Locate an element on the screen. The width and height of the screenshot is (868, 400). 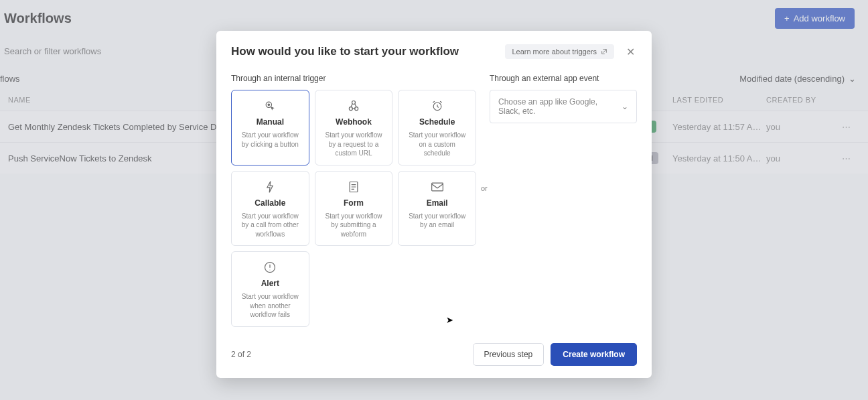
trigger-card-schedule: Schedule Start your workflow on a custom… is located at coordinates (437, 127).